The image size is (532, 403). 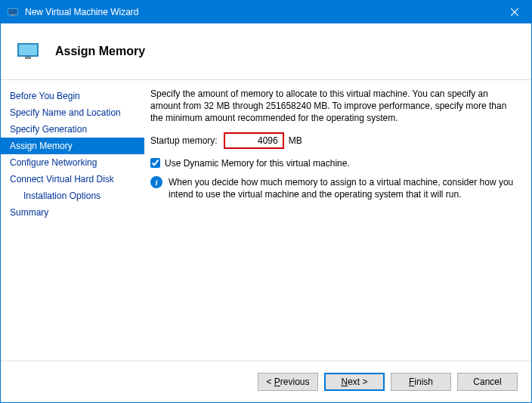 I want to click on startup-memory-label: Startup memory:, so click(x=184, y=141).